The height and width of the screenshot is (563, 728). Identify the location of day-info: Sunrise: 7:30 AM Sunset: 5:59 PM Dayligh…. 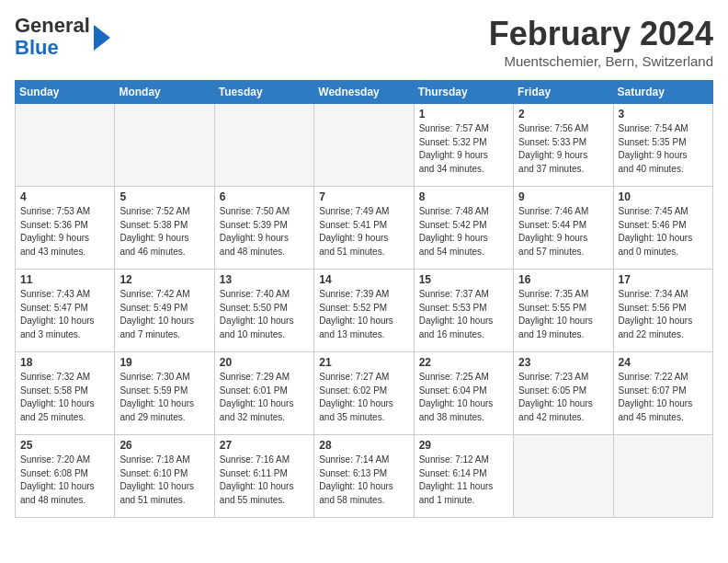
(164, 397).